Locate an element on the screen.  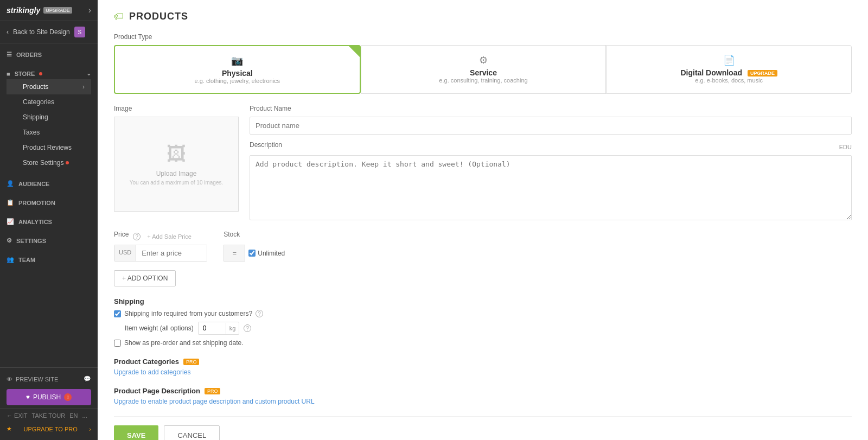
back-to-site-label: Back to Site Design is located at coordinates (41, 32).